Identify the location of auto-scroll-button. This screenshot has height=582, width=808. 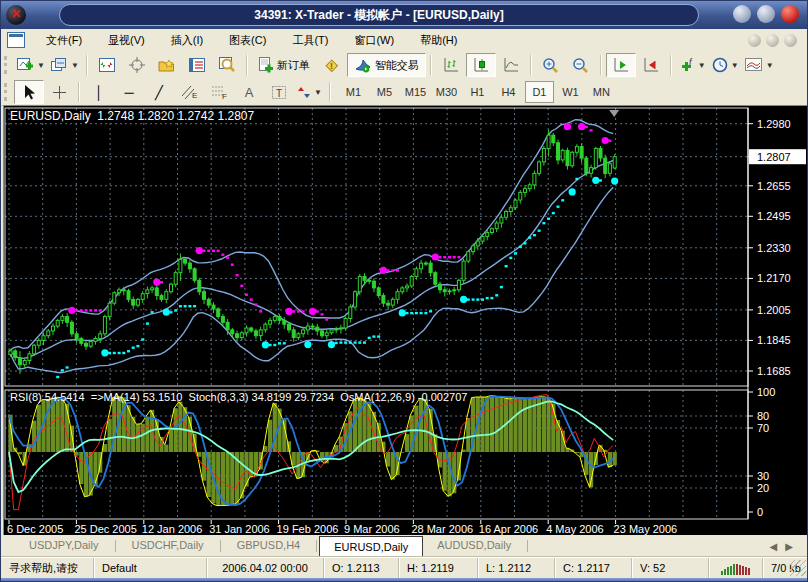
(621, 65).